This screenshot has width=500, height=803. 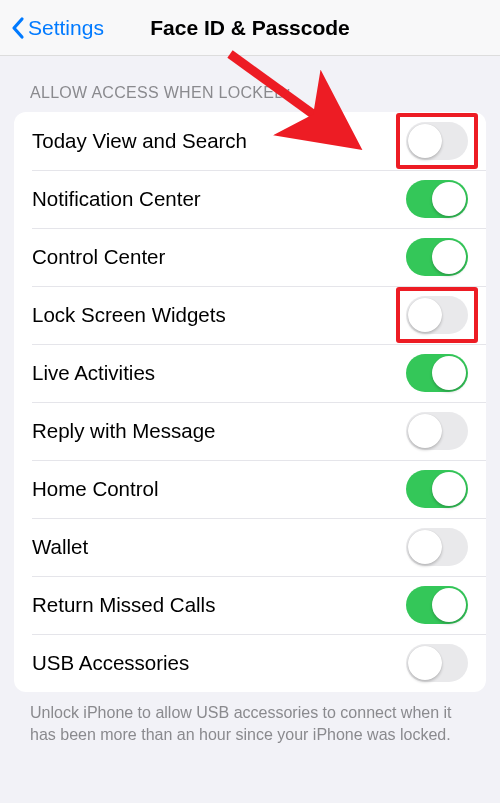 I want to click on row-label: Lock Screen Widgets, so click(x=129, y=315).